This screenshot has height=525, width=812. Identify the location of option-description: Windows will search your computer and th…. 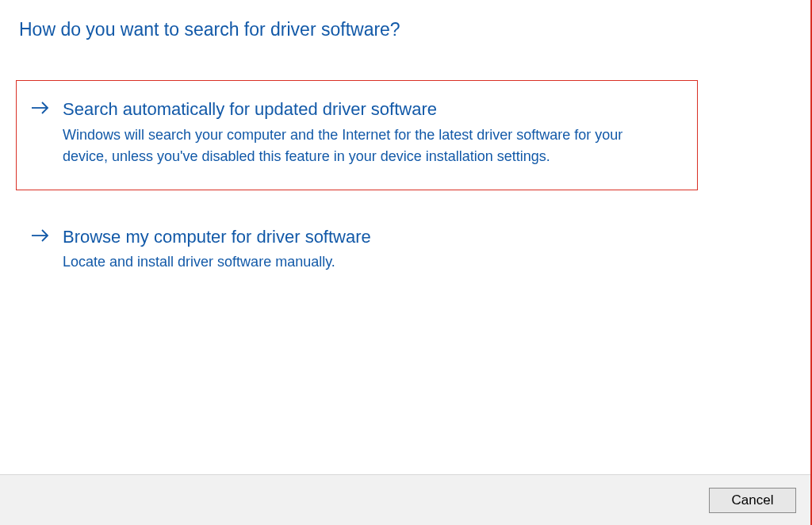
(360, 146).